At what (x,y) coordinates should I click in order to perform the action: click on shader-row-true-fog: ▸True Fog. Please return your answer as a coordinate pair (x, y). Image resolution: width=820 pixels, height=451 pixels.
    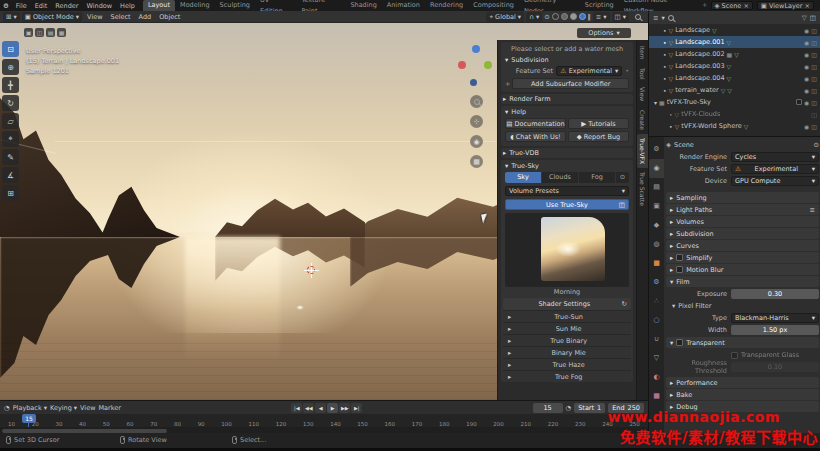
    Looking at the image, I should click on (567, 376).